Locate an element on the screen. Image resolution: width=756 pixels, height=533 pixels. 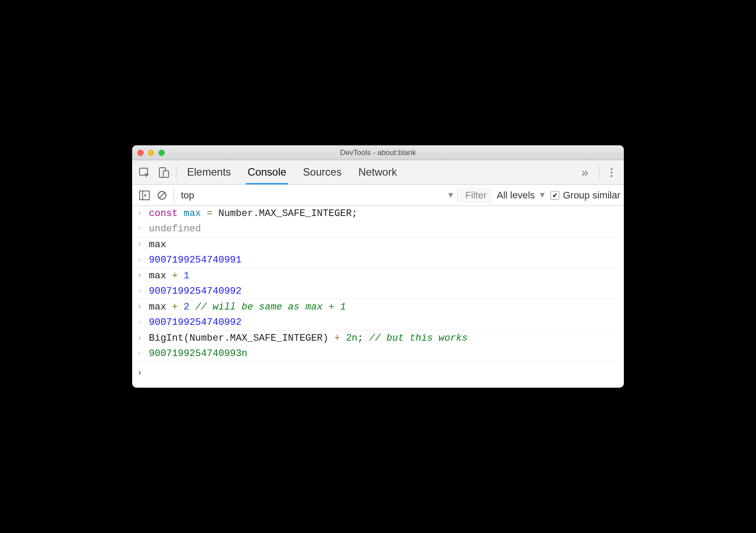
group-similar-label: Group similar is located at coordinates (592, 195).